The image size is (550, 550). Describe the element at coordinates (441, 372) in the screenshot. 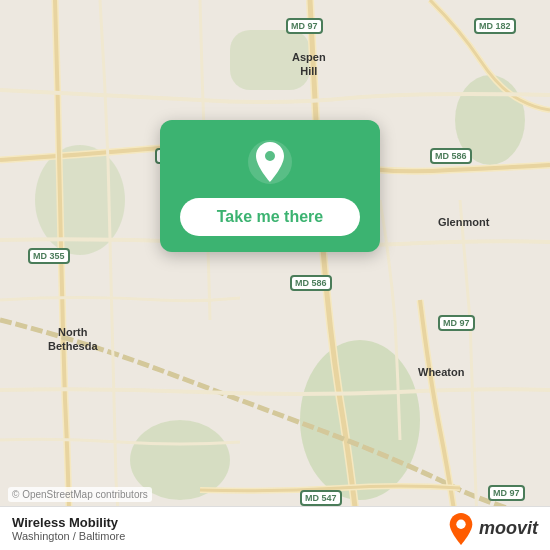

I see `place-label-wheaton: Wheaton` at that location.